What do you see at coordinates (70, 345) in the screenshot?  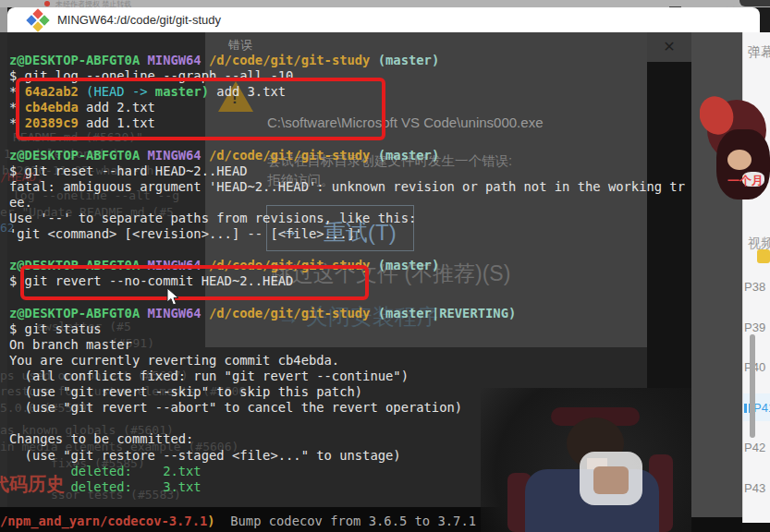 I see `terminal-line: On branch master` at bounding box center [70, 345].